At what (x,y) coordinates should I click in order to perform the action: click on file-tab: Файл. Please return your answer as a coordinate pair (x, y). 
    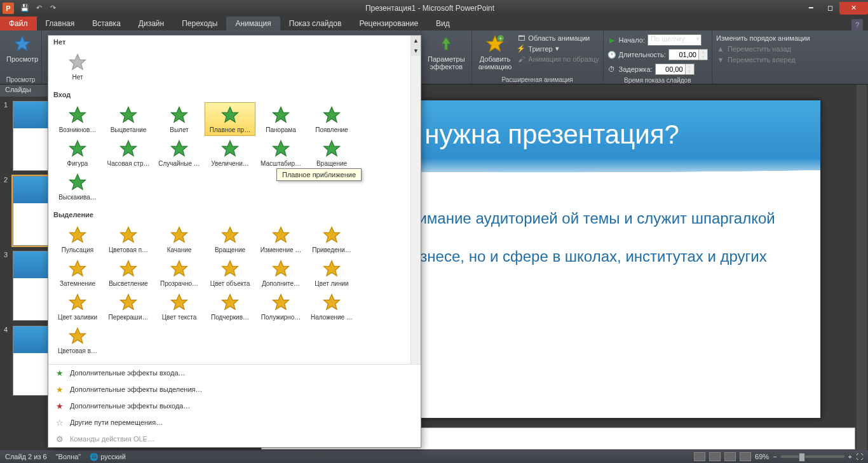
    Looking at the image, I should click on (18, 23).